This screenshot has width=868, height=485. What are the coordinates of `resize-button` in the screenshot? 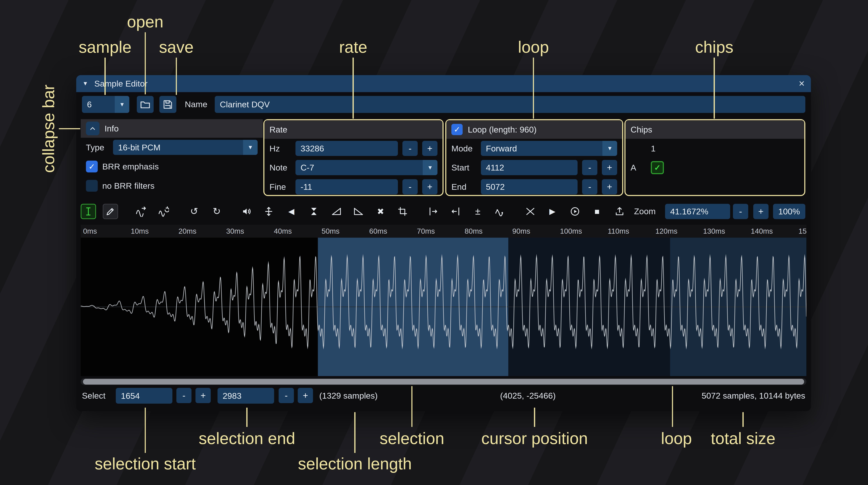 It's located at (141, 212).